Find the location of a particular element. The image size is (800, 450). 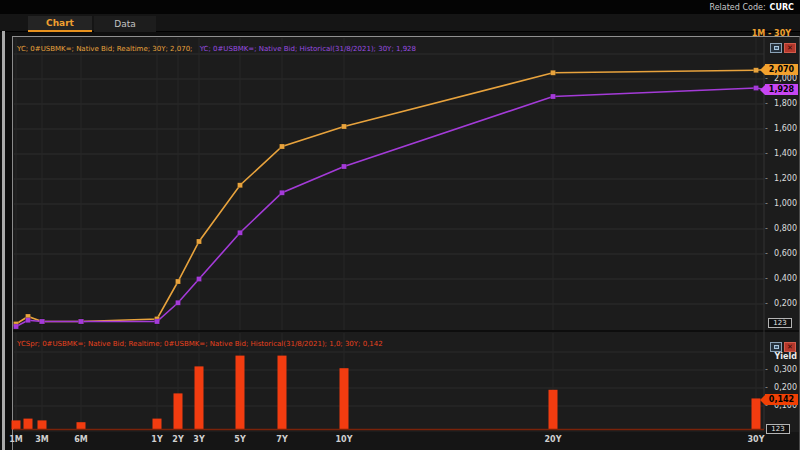

x-axis-tick-label: 5Y is located at coordinates (240, 440).